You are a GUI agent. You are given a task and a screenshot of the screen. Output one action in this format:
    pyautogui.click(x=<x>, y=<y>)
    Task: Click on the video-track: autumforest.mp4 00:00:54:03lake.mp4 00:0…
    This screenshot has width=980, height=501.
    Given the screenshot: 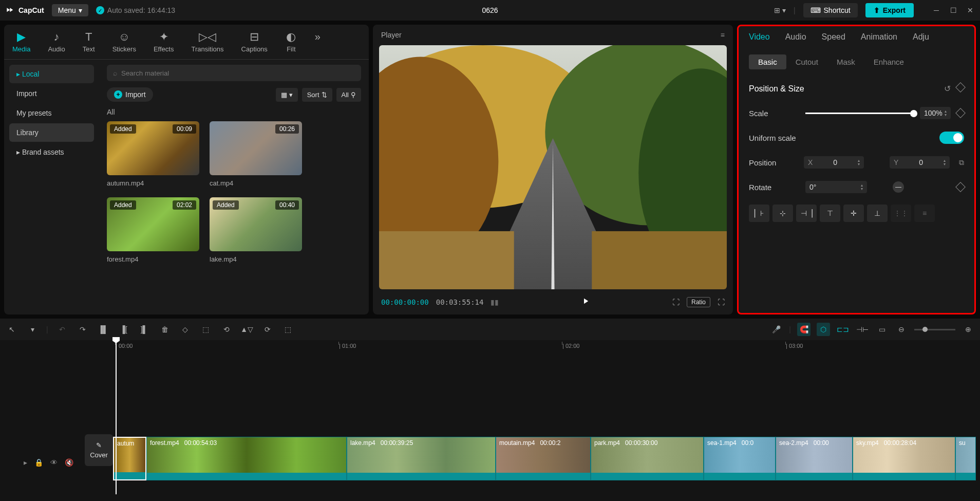 What is the action you would take?
    pyautogui.click(x=544, y=458)
    